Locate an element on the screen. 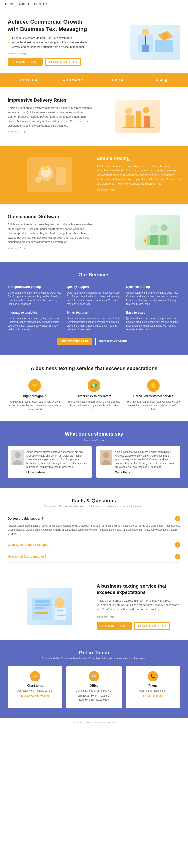  facts-title: Facts & Questions is located at coordinates (94, 501).